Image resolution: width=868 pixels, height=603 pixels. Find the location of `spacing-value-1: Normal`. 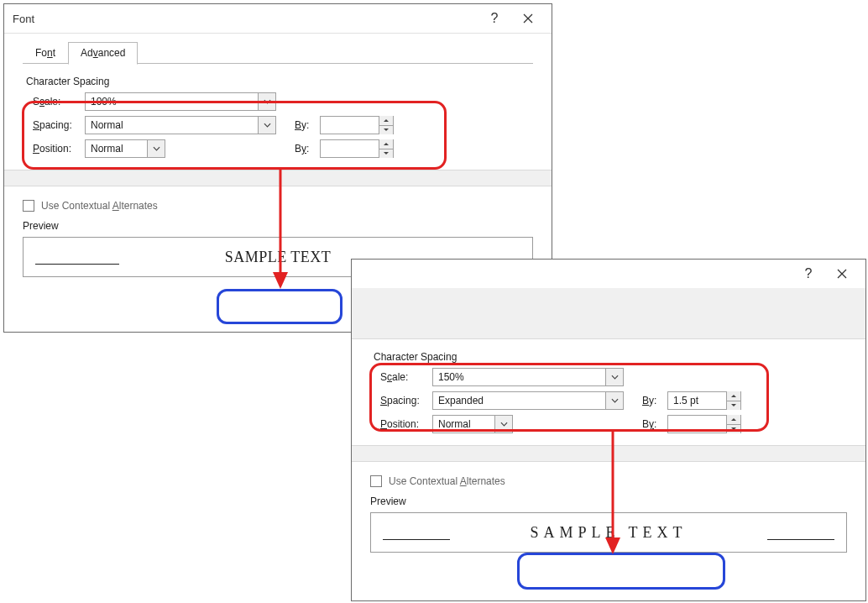

spacing-value-1: Normal is located at coordinates (171, 125).